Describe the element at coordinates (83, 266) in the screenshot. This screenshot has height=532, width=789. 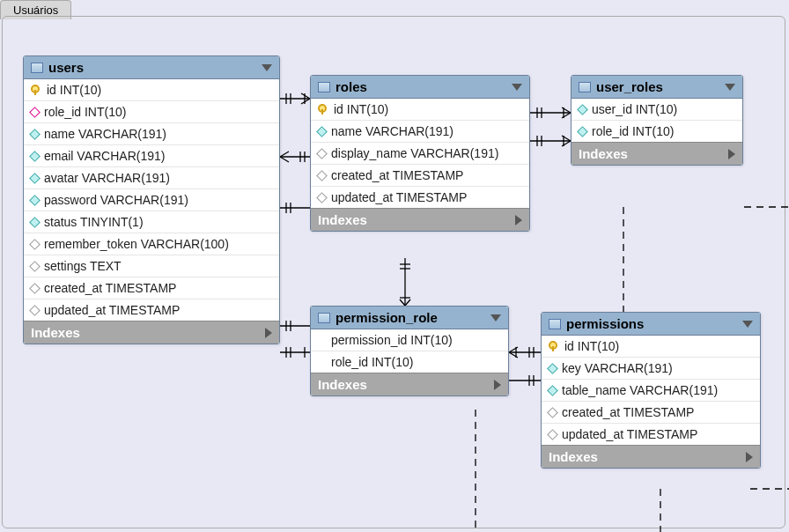
I see `column-text: settings TEXT` at that location.